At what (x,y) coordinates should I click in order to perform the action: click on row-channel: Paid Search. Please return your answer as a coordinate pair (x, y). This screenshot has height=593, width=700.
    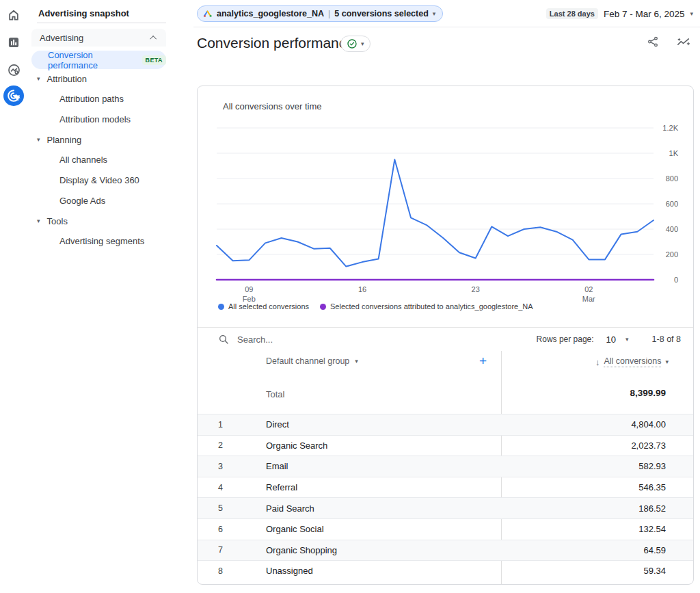
    Looking at the image, I should click on (290, 508).